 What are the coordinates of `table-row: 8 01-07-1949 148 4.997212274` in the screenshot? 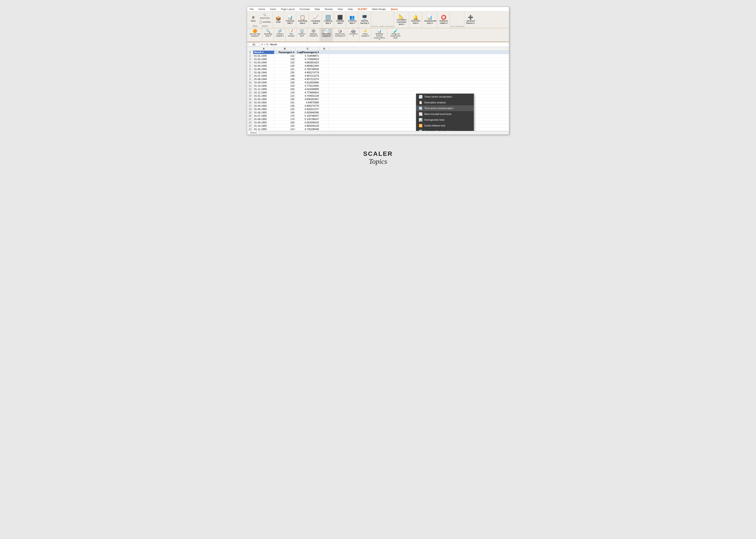 It's located at (378, 76).